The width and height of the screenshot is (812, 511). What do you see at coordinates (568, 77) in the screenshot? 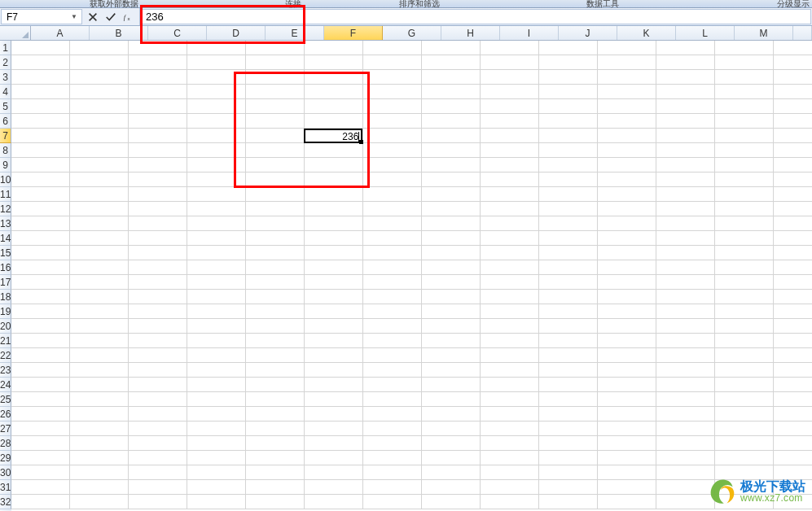
I see `cell-J3` at bounding box center [568, 77].